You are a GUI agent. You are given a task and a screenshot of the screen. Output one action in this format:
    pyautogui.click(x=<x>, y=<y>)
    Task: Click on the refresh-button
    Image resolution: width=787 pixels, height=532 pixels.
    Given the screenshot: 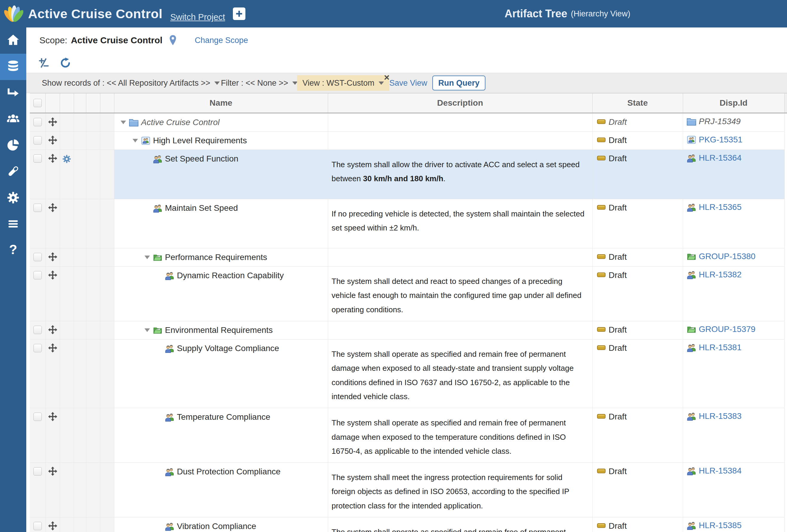 What is the action you would take?
    pyautogui.click(x=65, y=63)
    